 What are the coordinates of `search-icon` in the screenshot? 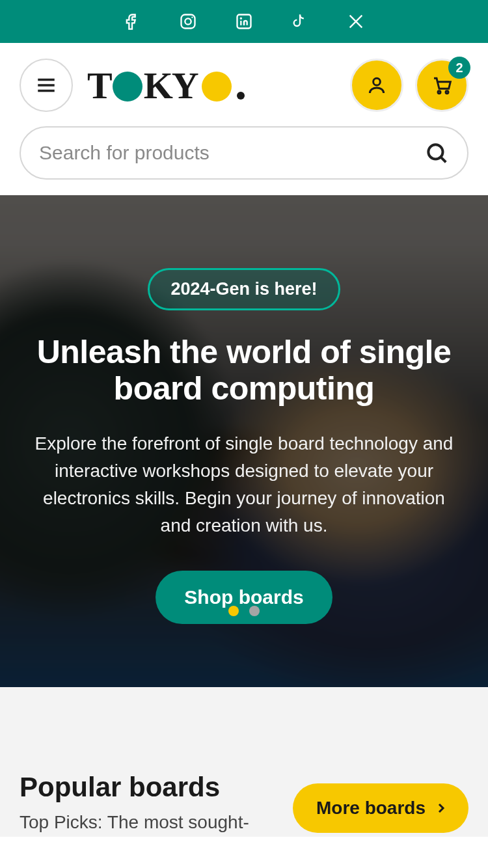 It's located at (437, 153).